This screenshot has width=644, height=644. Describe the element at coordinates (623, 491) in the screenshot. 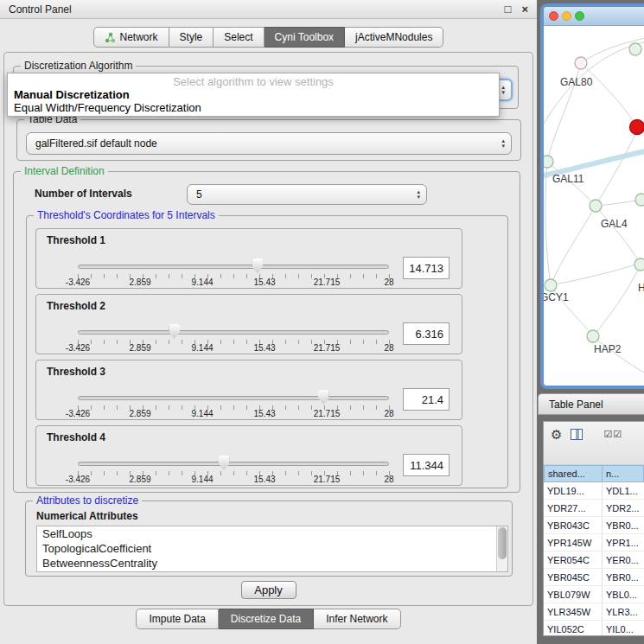

I see `cell: YDL1...` at that location.